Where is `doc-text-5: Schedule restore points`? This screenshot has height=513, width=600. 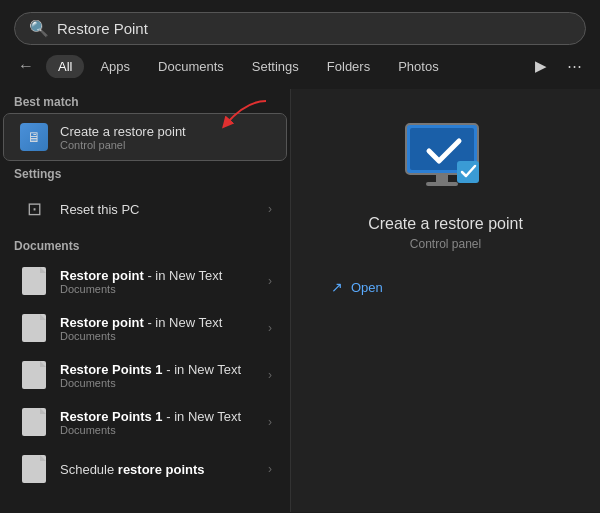
doc-text-5: Schedule restore points is located at coordinates (159, 470).